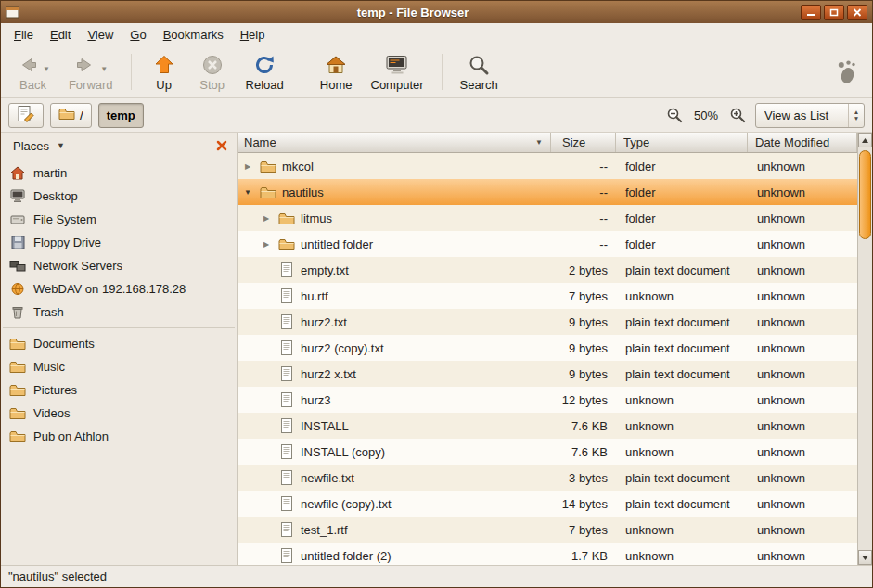 Image resolution: width=873 pixels, height=588 pixels. What do you see at coordinates (137, 35) in the screenshot?
I see `menu-go: Go` at bounding box center [137, 35].